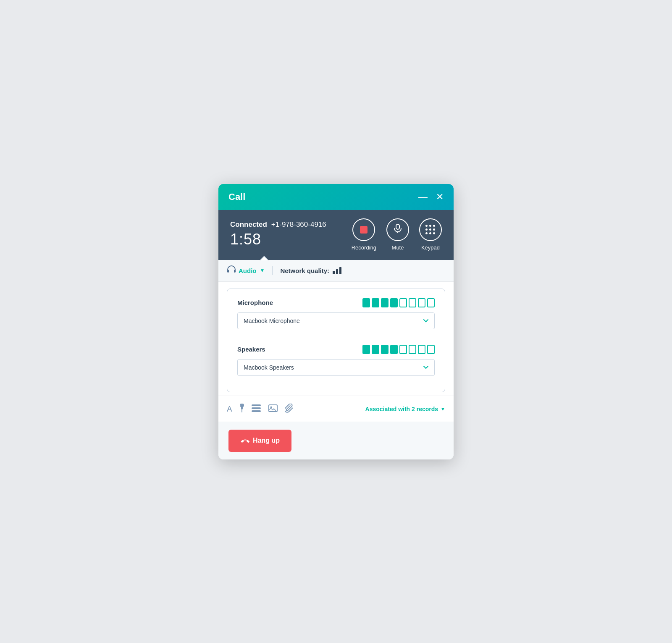 The height and width of the screenshot is (643, 672). I want to click on associated-button: Associated with 2 records ▼, so click(405, 409).